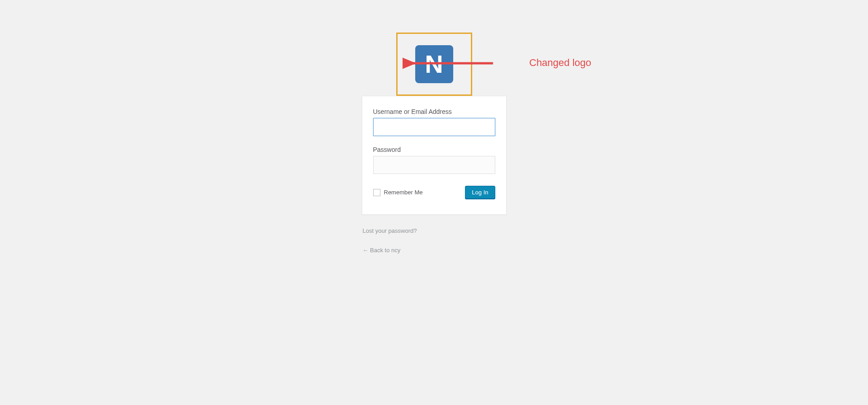 Image resolution: width=868 pixels, height=405 pixels. I want to click on login-form: Username or Email Address Password Remem…, so click(434, 155).